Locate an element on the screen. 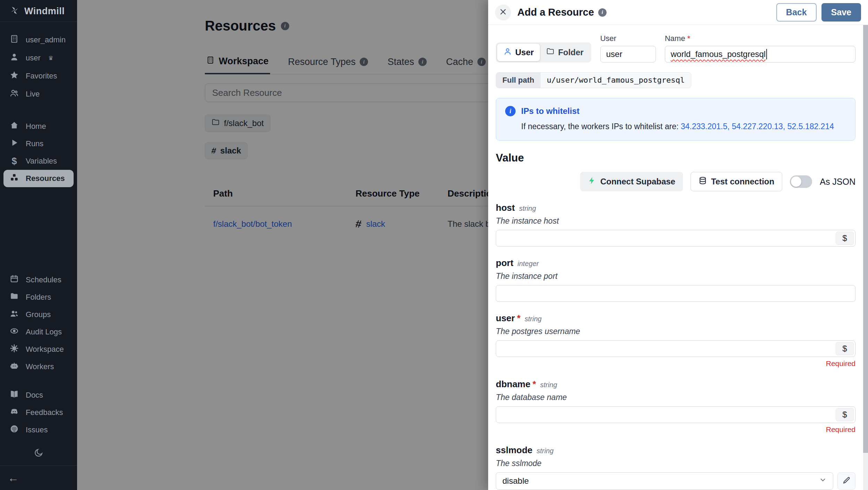  users-icon is located at coordinates (14, 94).